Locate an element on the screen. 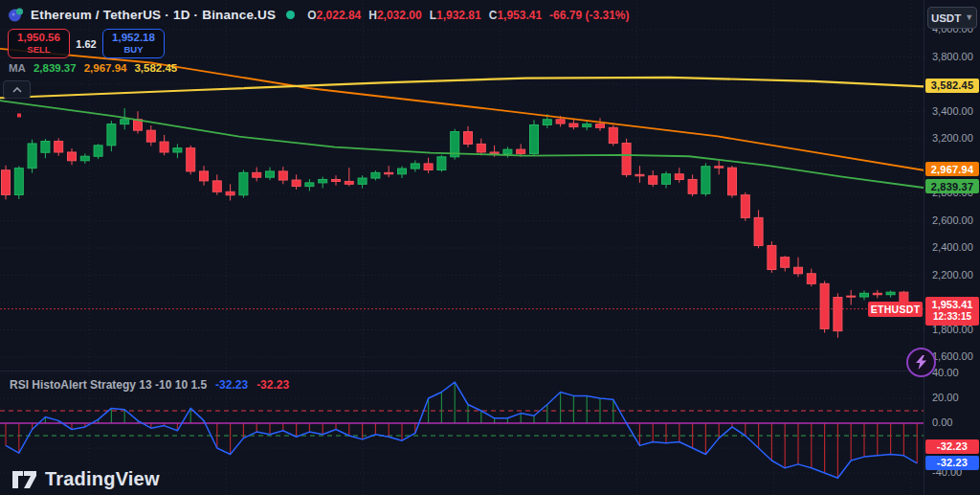 The image size is (980, 495). countdown-timer: 12:33:15 is located at coordinates (952, 318).